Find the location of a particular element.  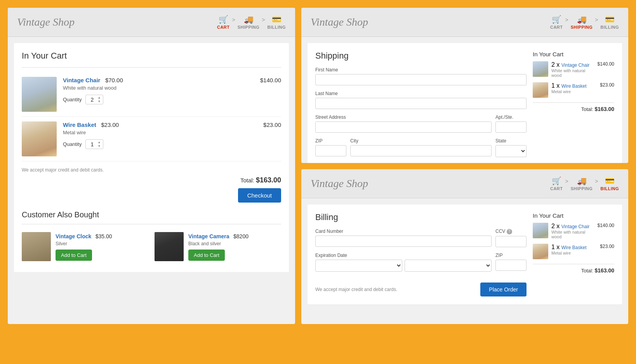

checkout-button: Checkout is located at coordinates (259, 196).